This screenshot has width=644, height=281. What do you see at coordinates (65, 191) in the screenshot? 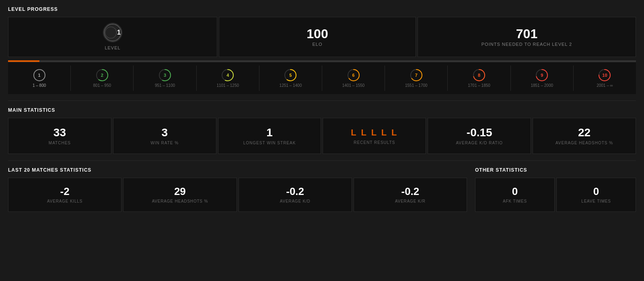
I see `avg-kills-value: -2` at bounding box center [65, 191].